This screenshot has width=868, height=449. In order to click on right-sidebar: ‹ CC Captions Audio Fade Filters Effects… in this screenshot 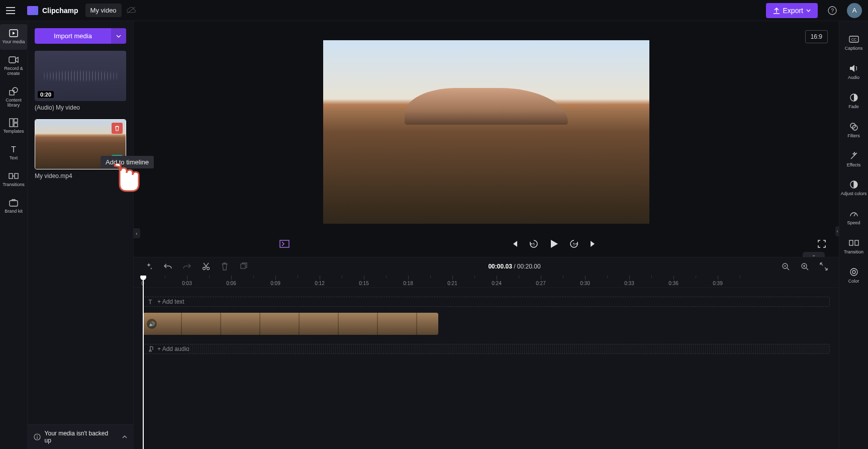, I will do `click(853, 235)`.